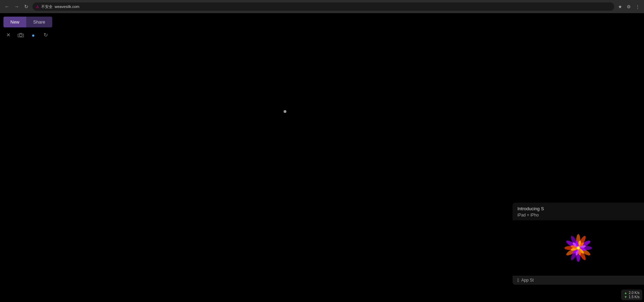 This screenshot has width=644, height=302. I want to click on popup-panel: Introducing S iPad + iPho, so click(578, 244).